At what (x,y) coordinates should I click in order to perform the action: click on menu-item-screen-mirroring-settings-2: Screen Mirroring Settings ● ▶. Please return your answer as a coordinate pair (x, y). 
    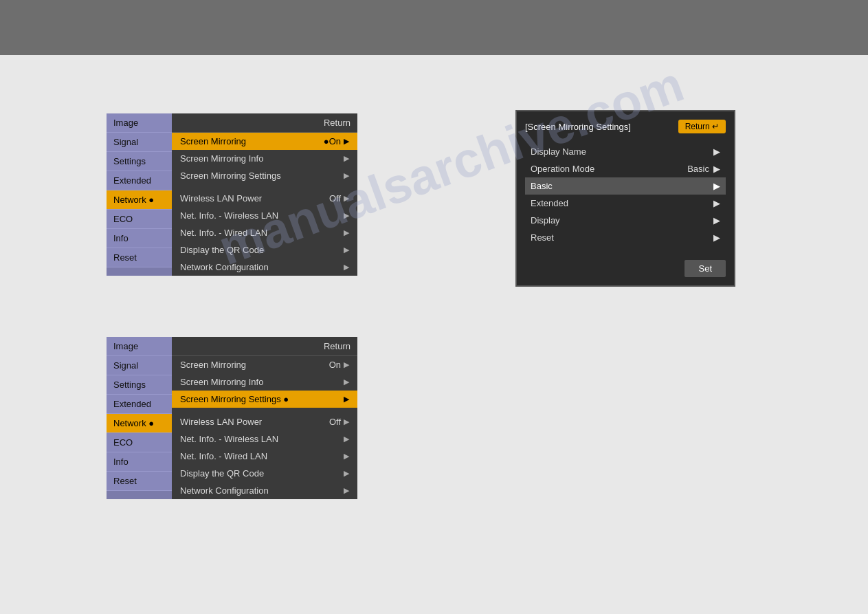
    Looking at the image, I should click on (265, 399).